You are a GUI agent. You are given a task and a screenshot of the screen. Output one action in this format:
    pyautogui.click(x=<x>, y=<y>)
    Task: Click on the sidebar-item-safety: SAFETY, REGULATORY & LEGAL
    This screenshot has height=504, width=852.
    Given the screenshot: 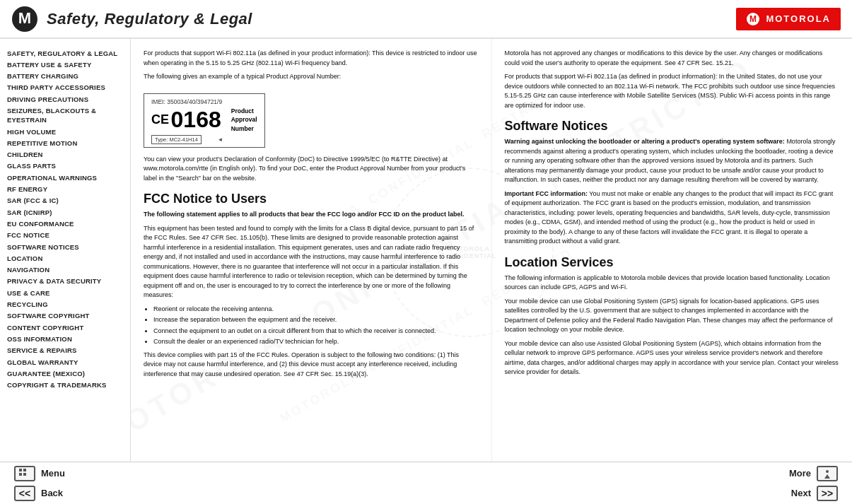 What is the action you would take?
    pyautogui.click(x=66, y=53)
    